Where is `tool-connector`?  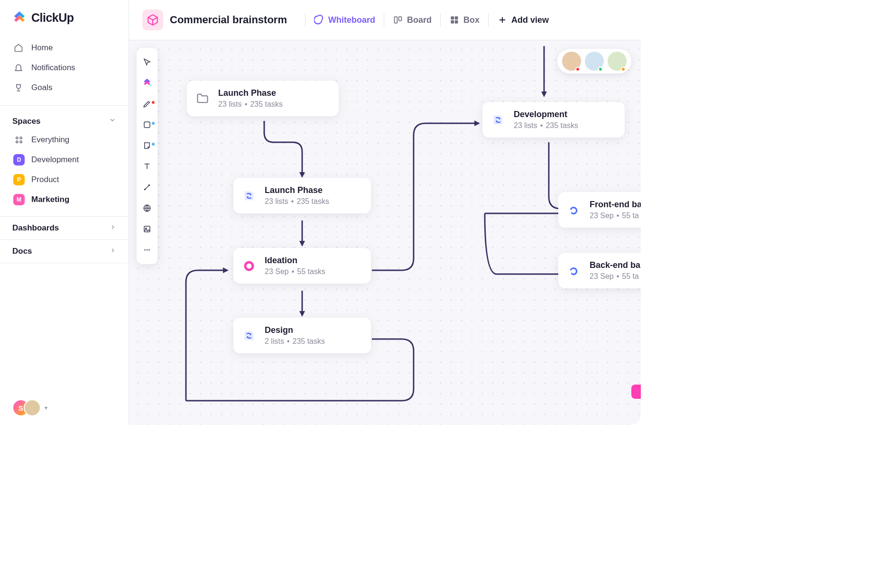
tool-connector is located at coordinates (147, 187).